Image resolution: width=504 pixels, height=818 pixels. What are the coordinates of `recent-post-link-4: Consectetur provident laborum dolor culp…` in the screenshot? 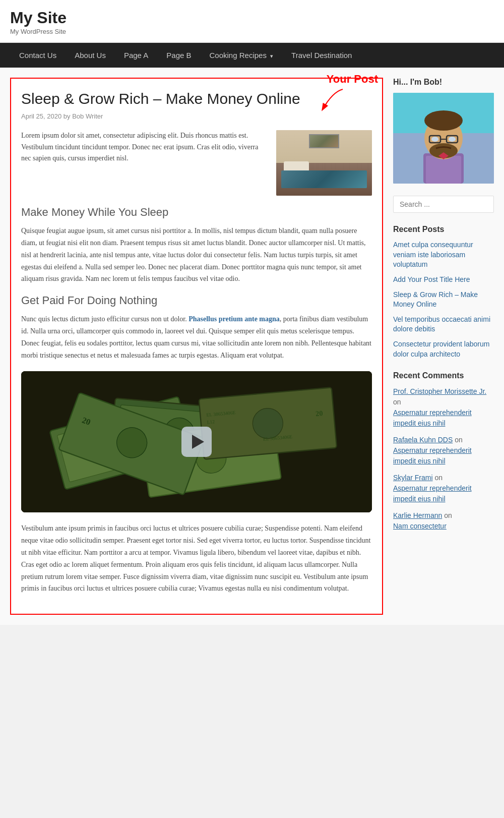 It's located at (442, 349).